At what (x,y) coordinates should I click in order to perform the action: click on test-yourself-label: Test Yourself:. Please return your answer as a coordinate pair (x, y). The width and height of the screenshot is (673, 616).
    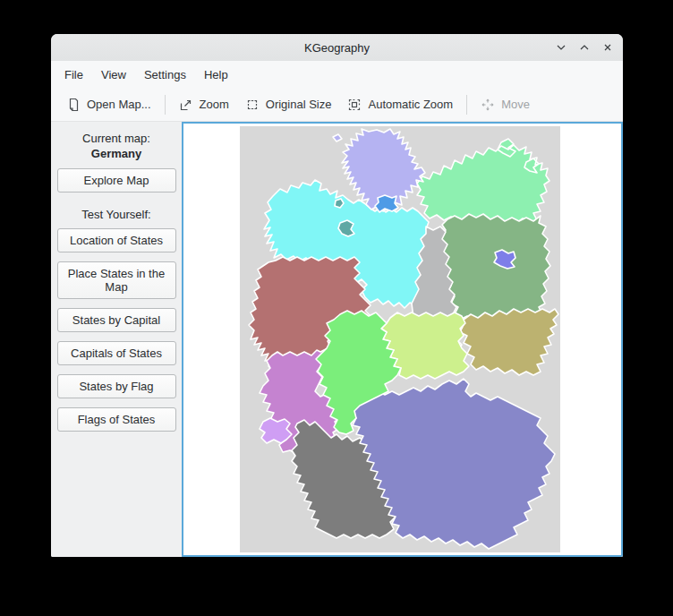
    Looking at the image, I should click on (116, 215).